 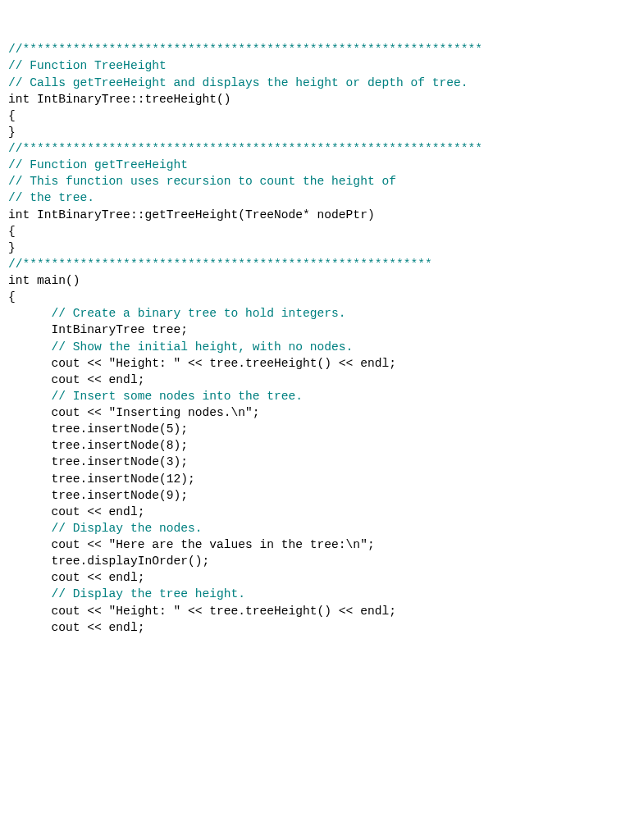 I want to click on code-line: tree.displayInOrder();, so click(x=320, y=561).